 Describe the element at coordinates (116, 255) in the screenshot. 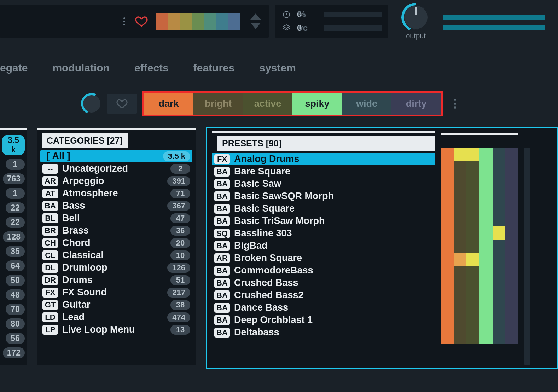

I see `category-row: CLClassical10` at that location.